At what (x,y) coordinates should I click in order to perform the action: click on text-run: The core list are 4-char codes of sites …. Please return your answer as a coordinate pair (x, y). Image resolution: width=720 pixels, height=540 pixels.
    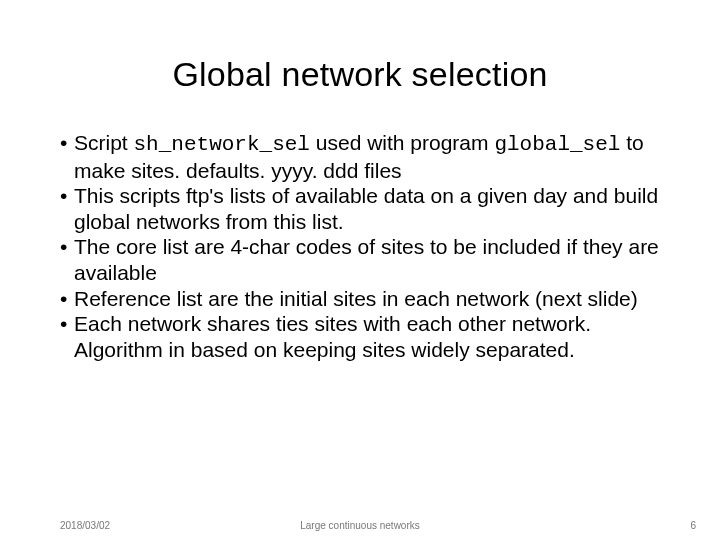
    Looking at the image, I should click on (366, 260).